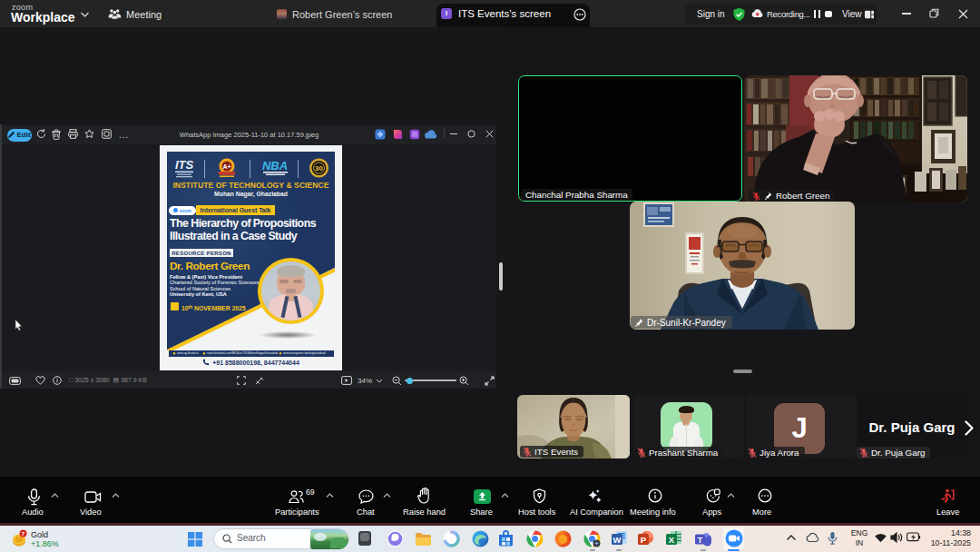  What do you see at coordinates (671, 539) in the screenshot?
I see `svg-text: X` at bounding box center [671, 539].